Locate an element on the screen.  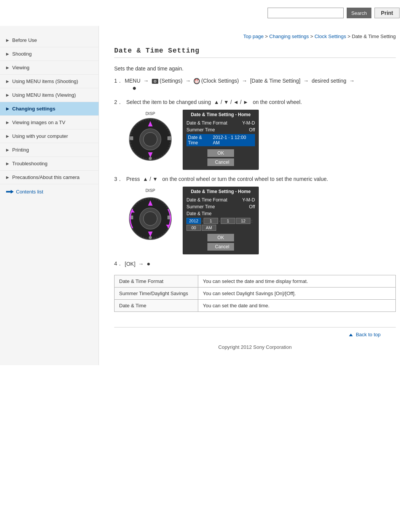
table-row: Date & Time Format You can select the da… is located at coordinates (255, 281).